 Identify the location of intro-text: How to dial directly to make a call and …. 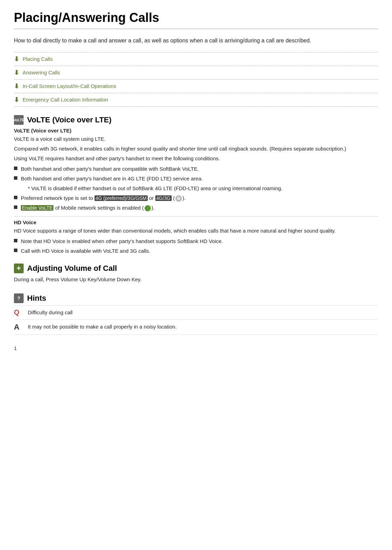
(196, 41).